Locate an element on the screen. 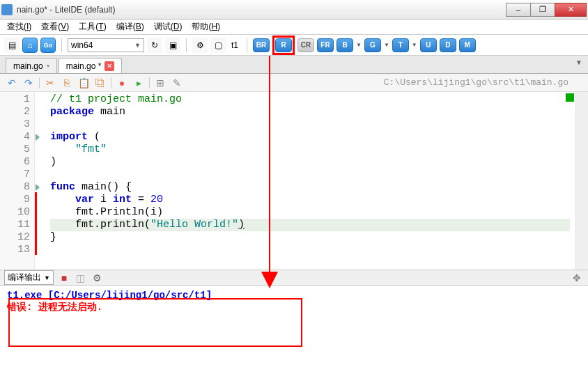 This screenshot has height=365, width=588. menu-view: 查看(V) is located at coordinates (55, 26).